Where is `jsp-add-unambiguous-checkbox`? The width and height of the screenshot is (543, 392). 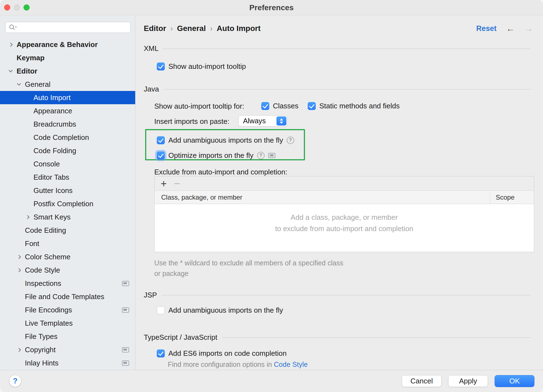
jsp-add-unambiguous-checkbox is located at coordinates (161, 310).